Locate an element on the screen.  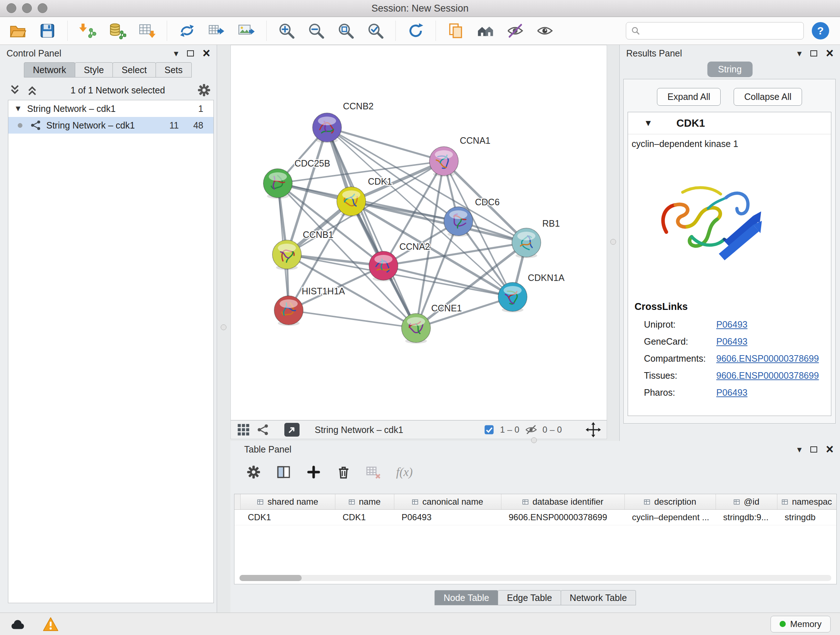
column-header-canonical-name: canonical name is located at coordinates (448, 502).